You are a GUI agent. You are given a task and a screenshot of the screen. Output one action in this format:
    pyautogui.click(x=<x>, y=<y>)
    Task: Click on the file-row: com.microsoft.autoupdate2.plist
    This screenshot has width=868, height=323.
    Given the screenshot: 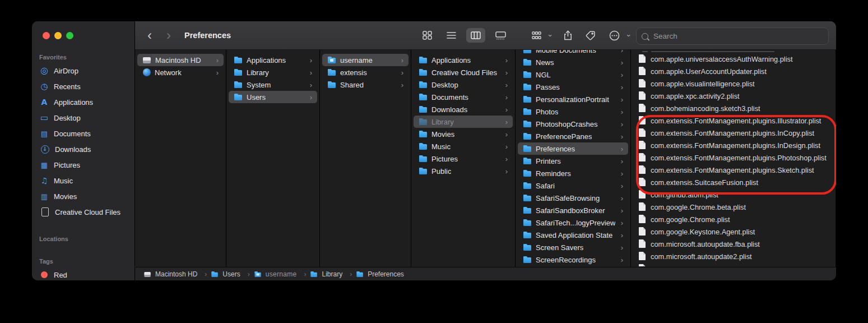 What is the action you would take?
    pyautogui.click(x=736, y=256)
    